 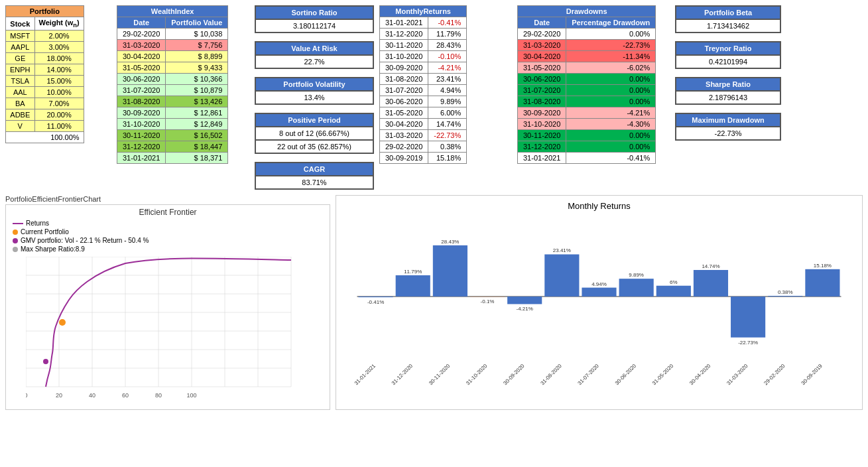 What do you see at coordinates (728, 13) in the screenshot?
I see `beta-title: Portfolio Beta` at bounding box center [728, 13].